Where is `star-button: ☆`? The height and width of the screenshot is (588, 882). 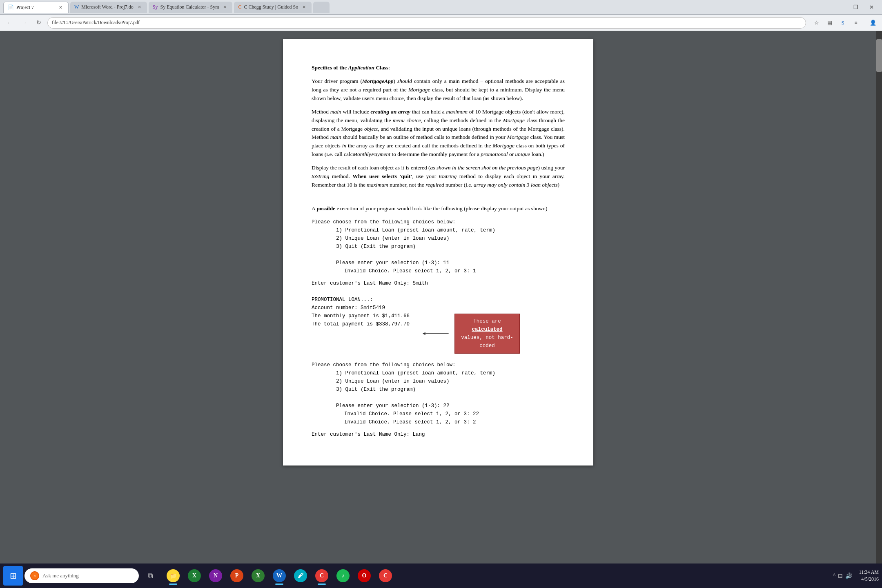
star-button: ☆ is located at coordinates (817, 23).